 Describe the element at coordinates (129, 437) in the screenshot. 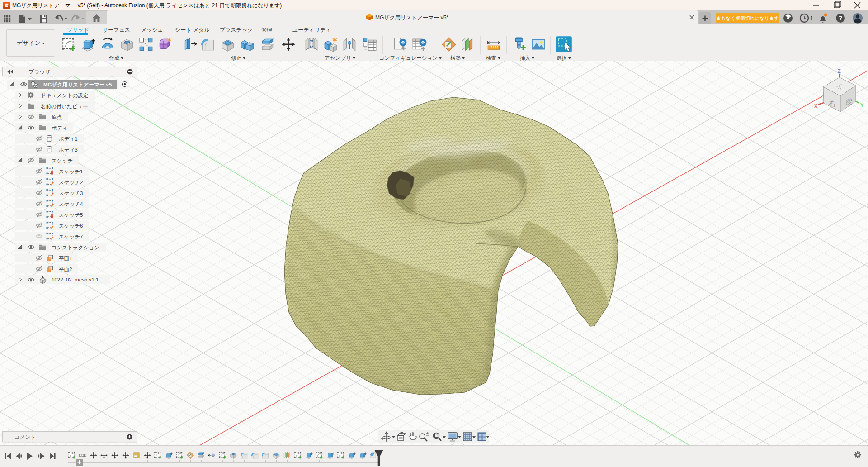

I see `plus-circle-icon` at that location.